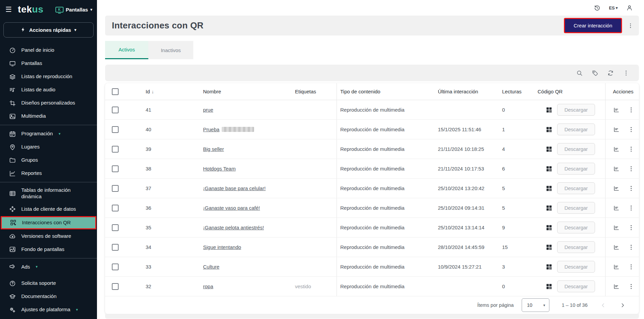 This screenshot has height=319, width=644. What do you see at coordinates (49, 236) in the screenshot?
I see `sidebar-item-versiones-de-software: Versiones de software` at bounding box center [49, 236].